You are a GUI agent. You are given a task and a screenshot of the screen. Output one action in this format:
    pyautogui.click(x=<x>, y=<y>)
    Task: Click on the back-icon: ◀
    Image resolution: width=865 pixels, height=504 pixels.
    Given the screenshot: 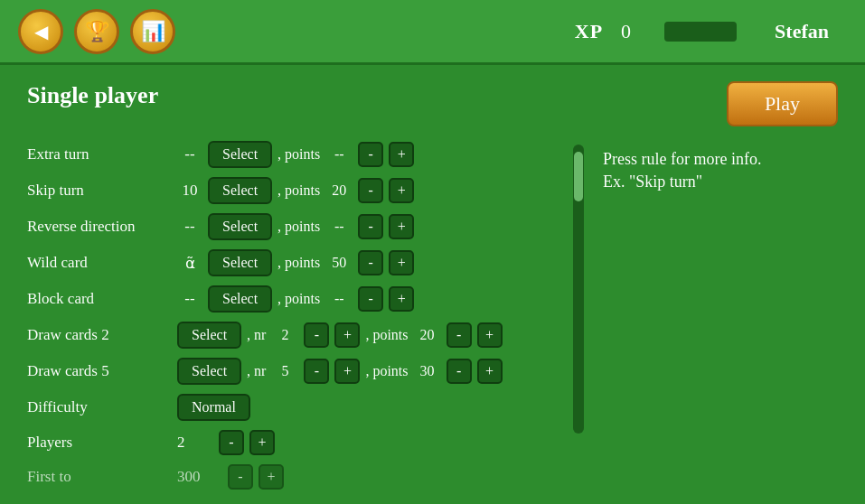 What is the action you would take?
    pyautogui.click(x=42, y=32)
    